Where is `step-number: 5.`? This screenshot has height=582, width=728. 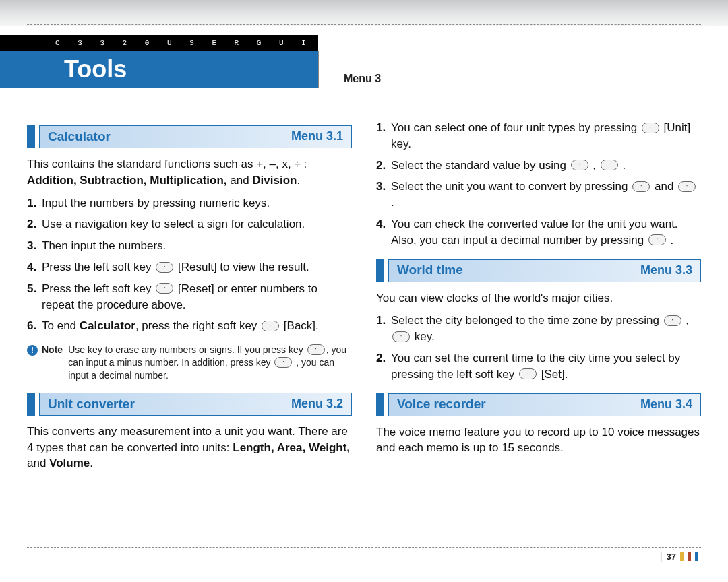
step-number: 5. is located at coordinates (34, 297).